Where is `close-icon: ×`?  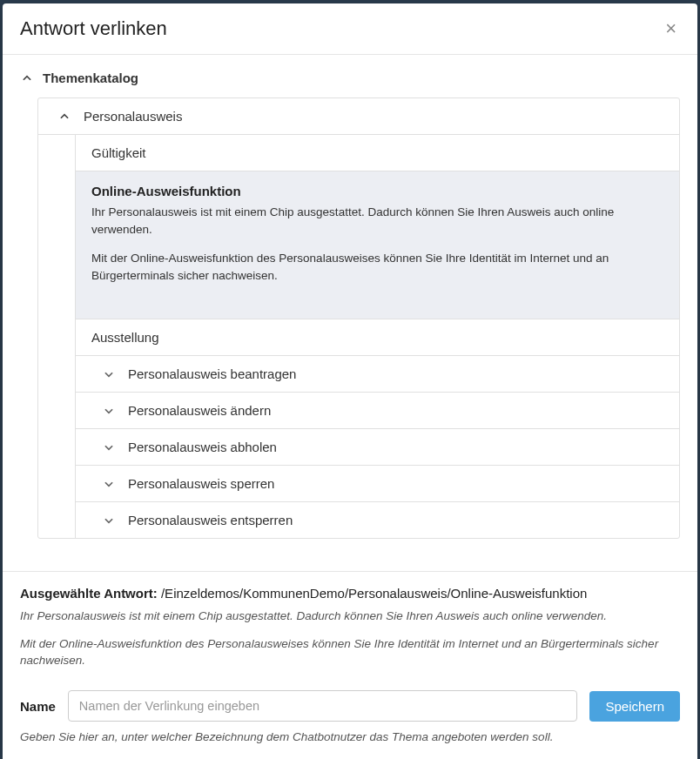 close-icon: × is located at coordinates (670, 28).